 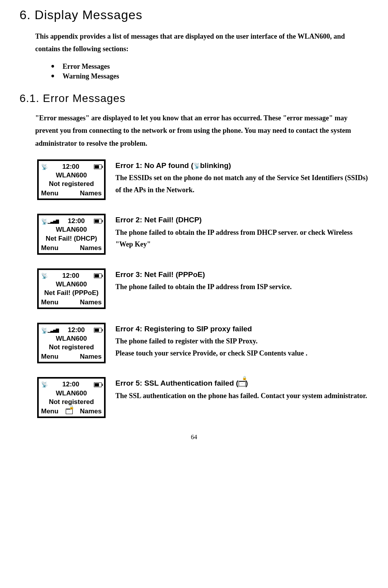 What do you see at coordinates (203, 397) in the screenshot?
I see `error-block: 📡 12:00 WLAN600 Not registered Menu 🔒 Na…` at bounding box center [203, 397].